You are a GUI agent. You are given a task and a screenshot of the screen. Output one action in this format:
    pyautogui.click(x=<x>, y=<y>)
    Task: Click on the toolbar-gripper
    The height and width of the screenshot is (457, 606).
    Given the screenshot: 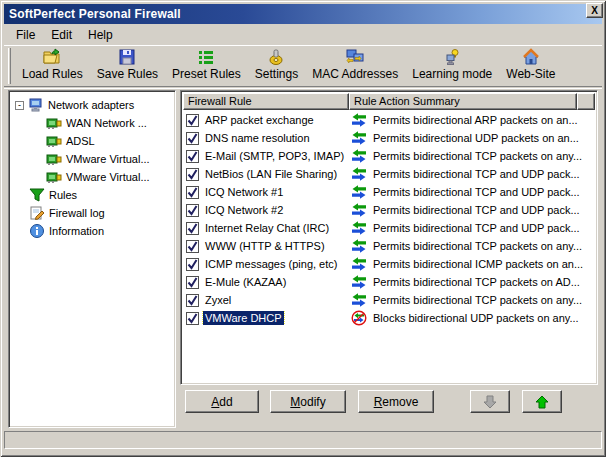 What is the action you would take?
    pyautogui.click(x=10, y=66)
    